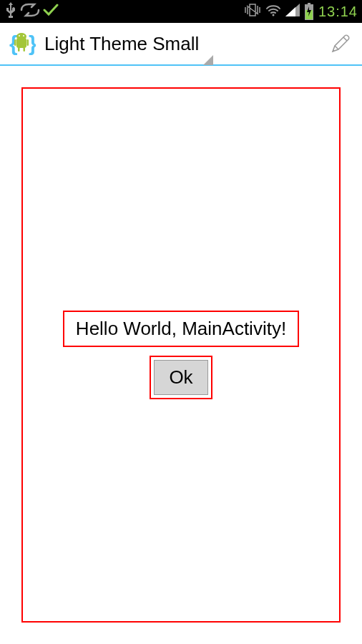 The image size is (362, 644). Describe the element at coordinates (180, 378) in the screenshot. I see `layout-bounds-button: Ok` at that location.